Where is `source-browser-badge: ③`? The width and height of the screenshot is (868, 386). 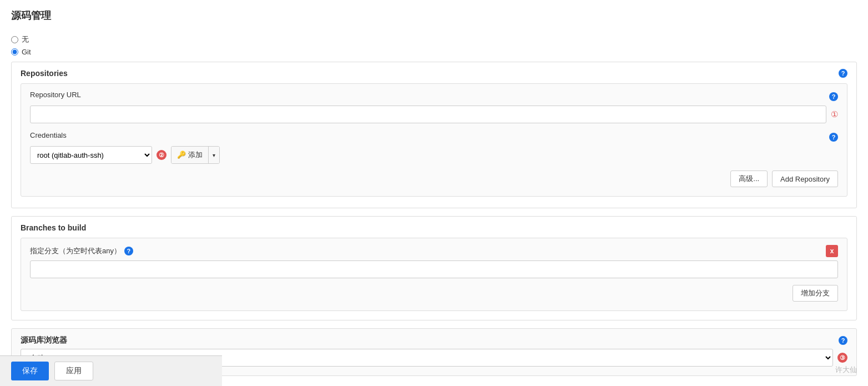 source-browser-badge: ③ is located at coordinates (842, 358).